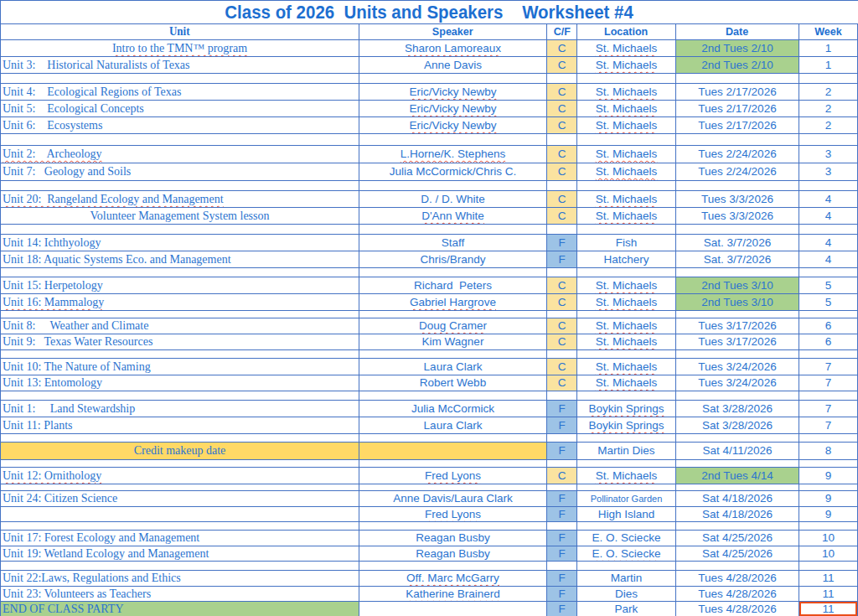  I want to click on speaker-cell: D'Ann White, so click(453, 216).